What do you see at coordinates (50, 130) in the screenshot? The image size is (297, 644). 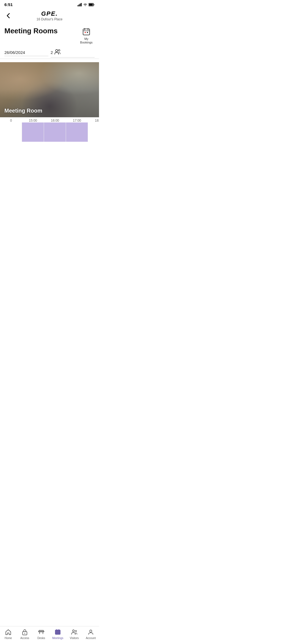 I see `timeline-inner: 0 15:00 16:00 17:00 18:00 19:00` at bounding box center [50, 130].